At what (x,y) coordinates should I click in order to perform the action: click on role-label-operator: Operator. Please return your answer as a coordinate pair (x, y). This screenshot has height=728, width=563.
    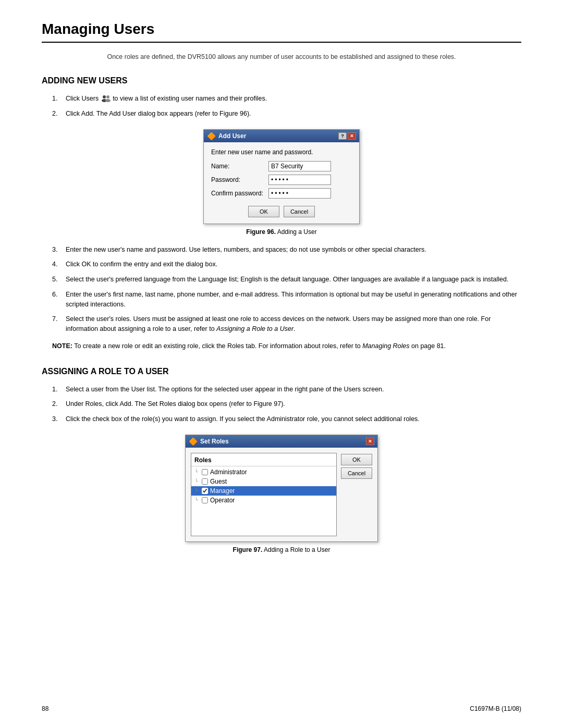
    Looking at the image, I should click on (222, 500).